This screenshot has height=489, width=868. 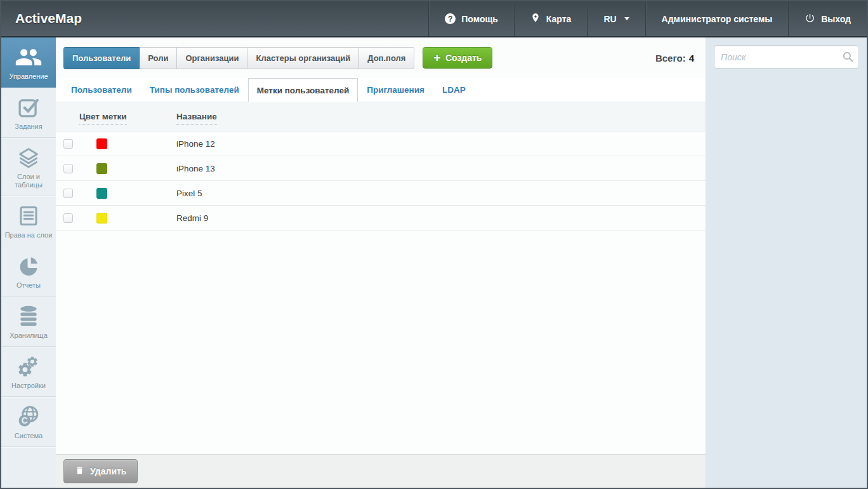 I want to click on table-header: Цвет метки Название, so click(x=381, y=117).